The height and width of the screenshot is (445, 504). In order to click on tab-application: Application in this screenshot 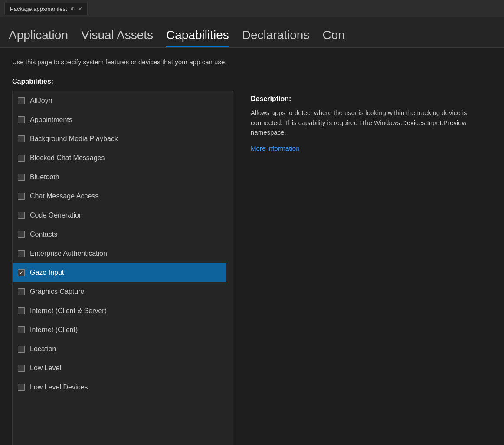, I will do `click(45, 38)`.